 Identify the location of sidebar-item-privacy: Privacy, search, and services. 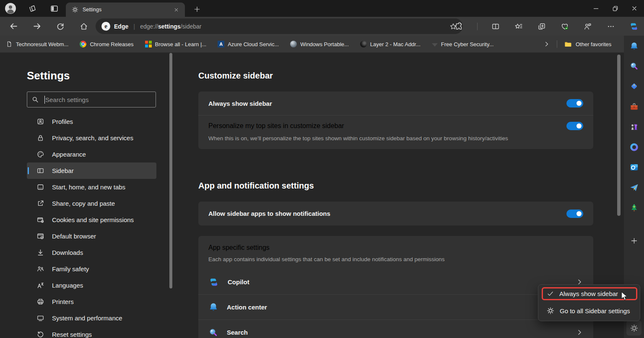
(91, 138).